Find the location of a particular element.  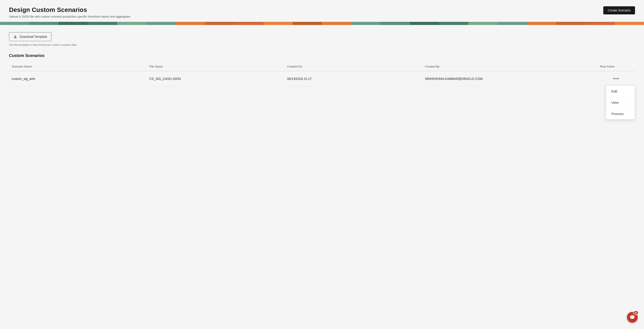

page-header: Design Custom Scenarios Upload a JSON fi… is located at coordinates (322, 11).